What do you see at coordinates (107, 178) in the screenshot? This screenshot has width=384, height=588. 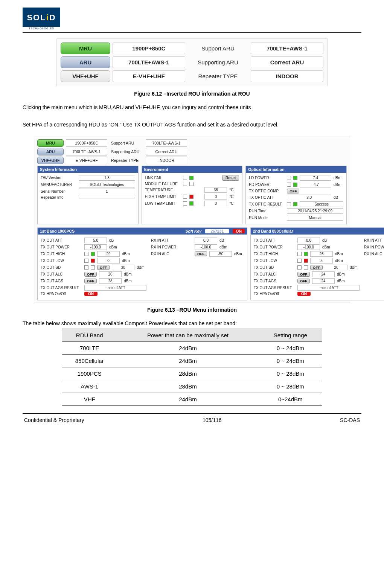 I see `sysinfo-value: 1.3` at bounding box center [107, 178].